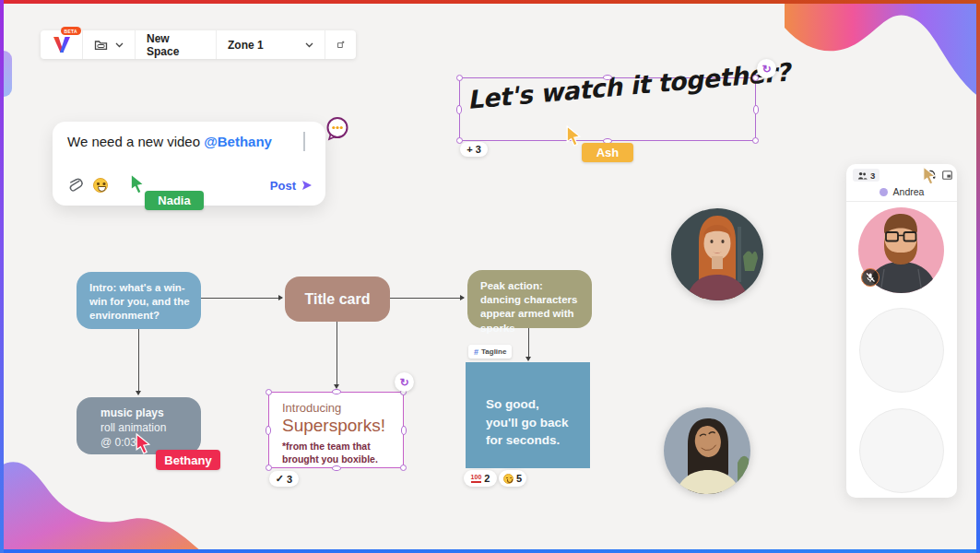 Image resolution: width=980 pixels, height=553 pixels. I want to click on hash-icon: #, so click(476, 352).